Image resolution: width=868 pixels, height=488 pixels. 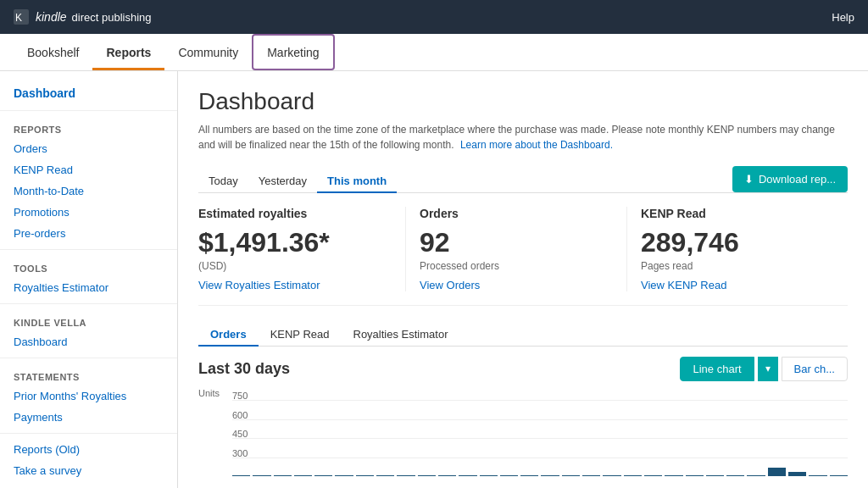 What do you see at coordinates (737, 214) in the screenshot?
I see `stat-kenp-label: KENP Read` at bounding box center [737, 214].